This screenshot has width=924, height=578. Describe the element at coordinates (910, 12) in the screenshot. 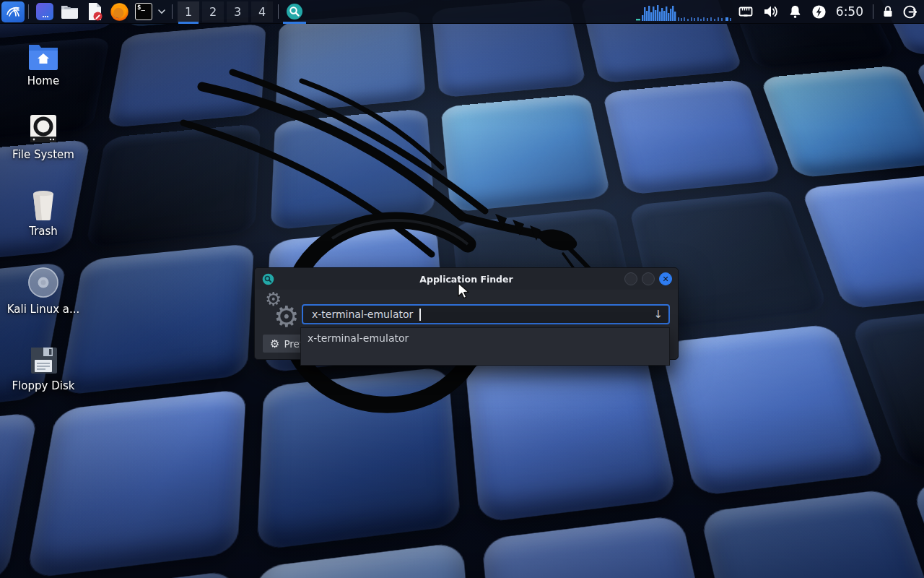

I see `logout-button` at that location.